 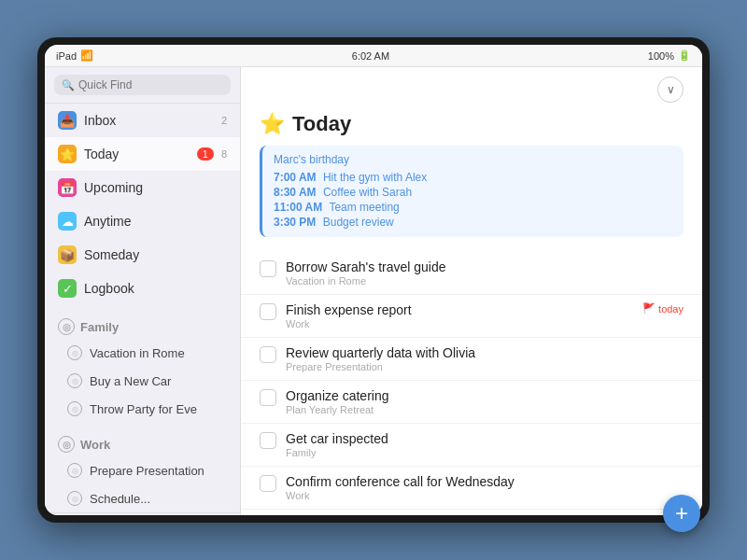 What do you see at coordinates (68, 86) in the screenshot?
I see `search-icon: 🔍` at bounding box center [68, 86].